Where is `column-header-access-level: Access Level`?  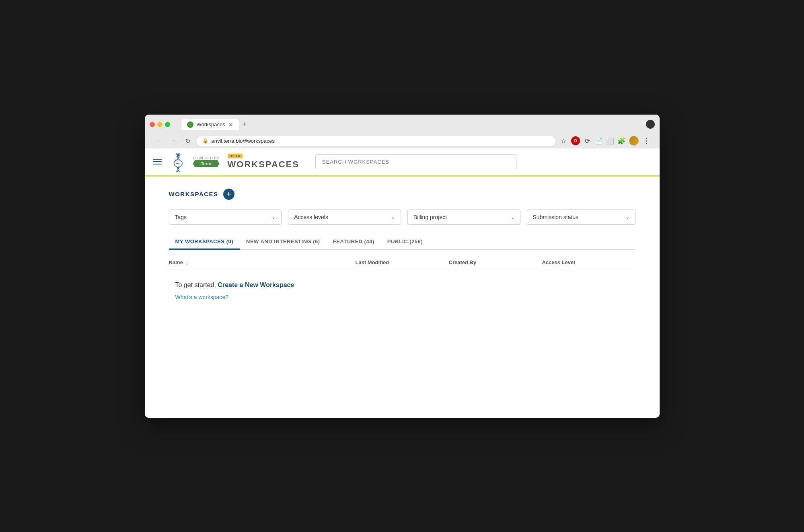
column-header-access-level: Access Level is located at coordinates (589, 263).